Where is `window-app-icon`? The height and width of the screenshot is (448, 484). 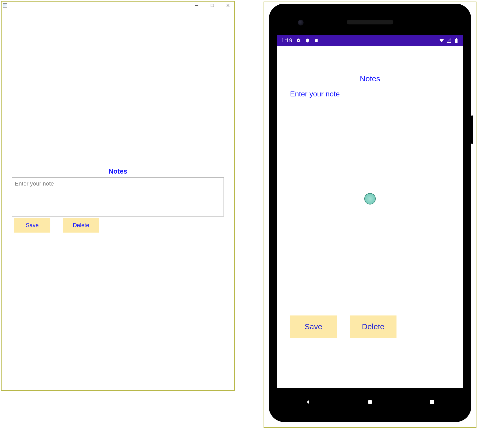
window-app-icon is located at coordinates (5, 5).